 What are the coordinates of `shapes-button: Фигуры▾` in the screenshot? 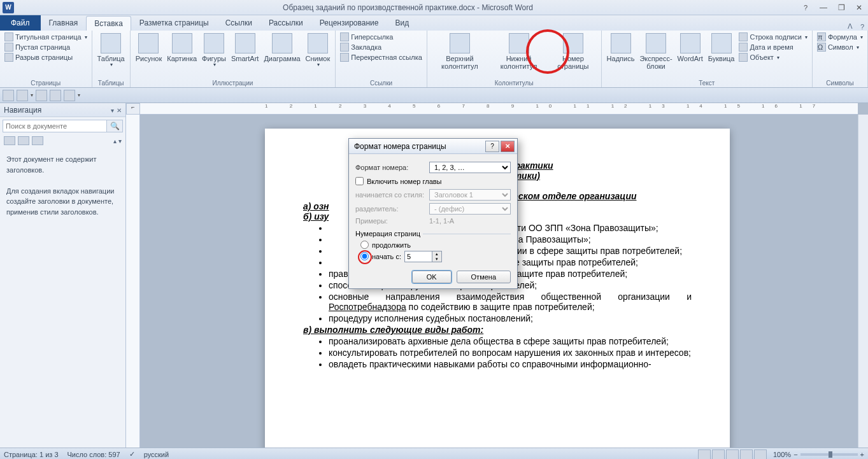 It's located at (214, 51).